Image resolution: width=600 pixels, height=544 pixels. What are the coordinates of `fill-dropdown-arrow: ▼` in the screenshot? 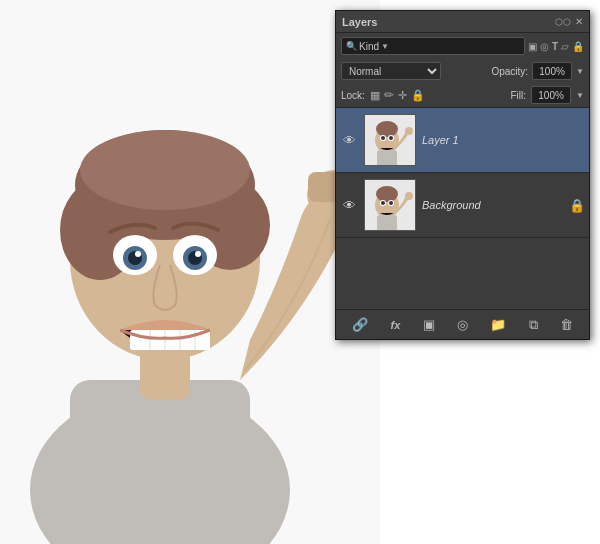 It's located at (580, 96).